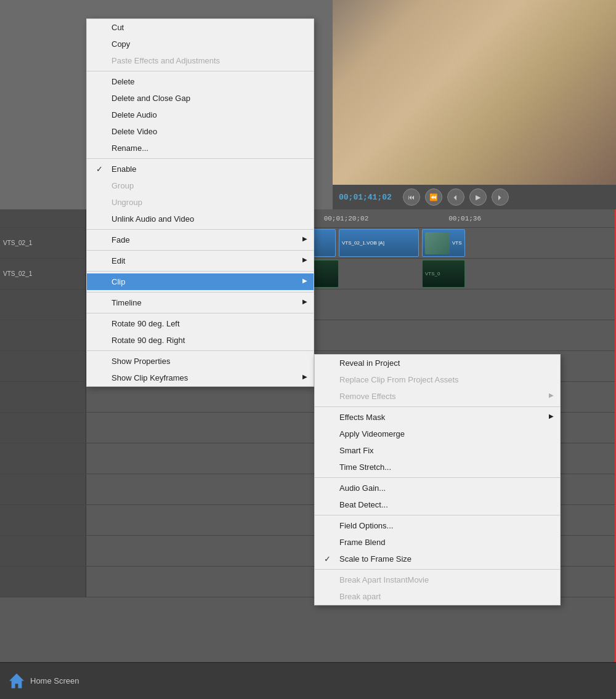 This screenshot has height=699, width=616. Describe the element at coordinates (200, 219) in the screenshot. I see `menu-item-unlink-audio-video: Unlink Audio and Video` at that location.